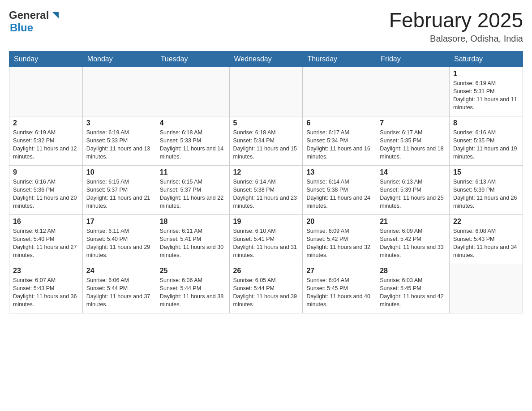  Describe the element at coordinates (193, 271) in the screenshot. I see `day-number: 25` at that location.